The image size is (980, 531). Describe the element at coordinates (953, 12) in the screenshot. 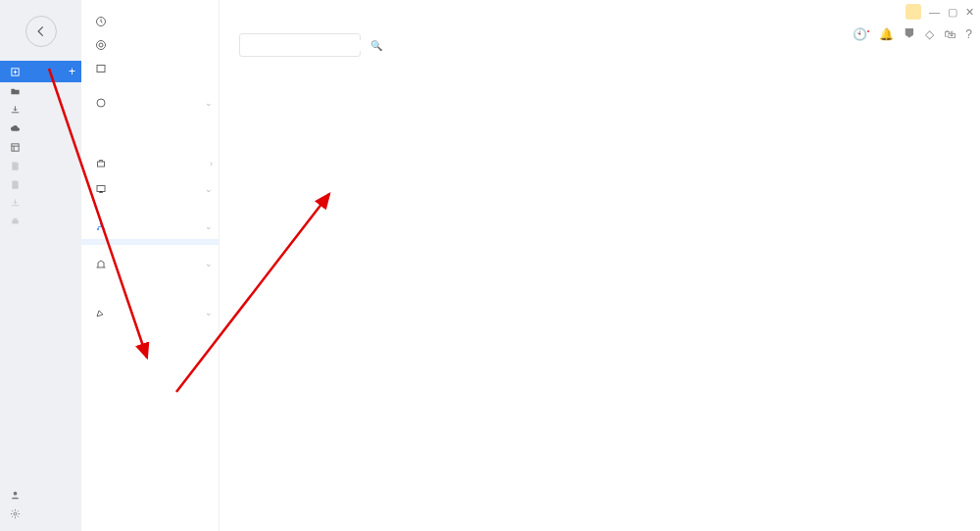

I see `window-maximize: ▢` at that location.